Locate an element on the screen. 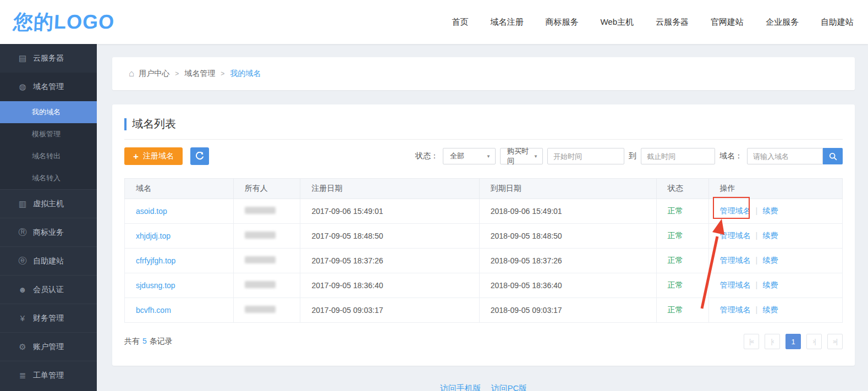 The width and height of the screenshot is (868, 391). nav-official-site: 官网建站 is located at coordinates (727, 22).